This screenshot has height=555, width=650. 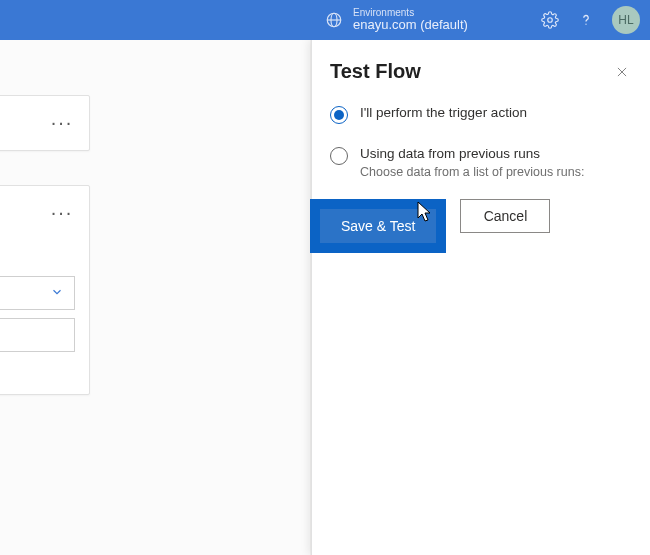 What do you see at coordinates (480, 226) in the screenshot?
I see `button-row: Save & Test Cancel` at bounding box center [480, 226].